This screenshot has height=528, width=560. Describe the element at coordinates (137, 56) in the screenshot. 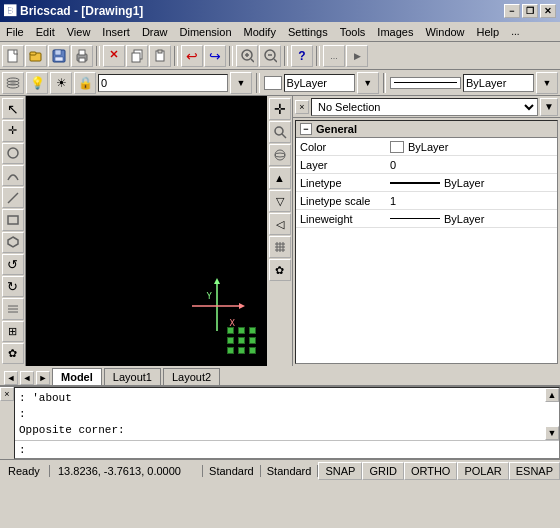

I see `copy-button` at that location.